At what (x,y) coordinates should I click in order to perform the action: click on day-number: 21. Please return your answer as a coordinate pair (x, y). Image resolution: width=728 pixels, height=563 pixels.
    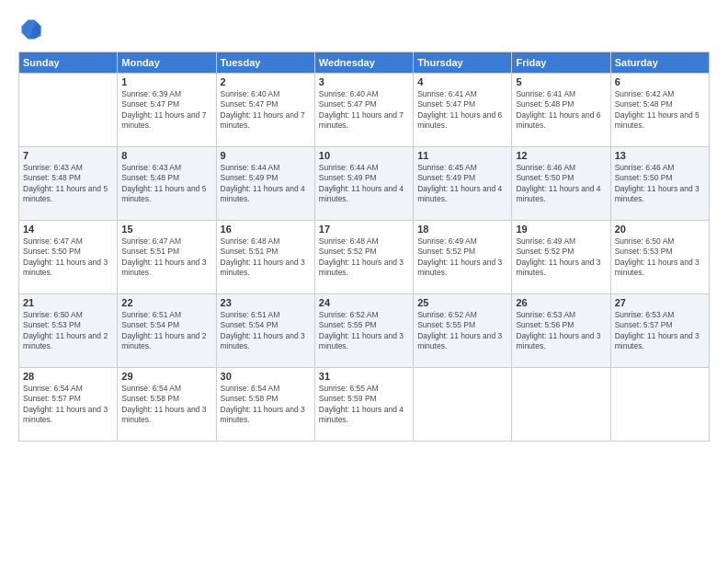
    Looking at the image, I should click on (68, 303).